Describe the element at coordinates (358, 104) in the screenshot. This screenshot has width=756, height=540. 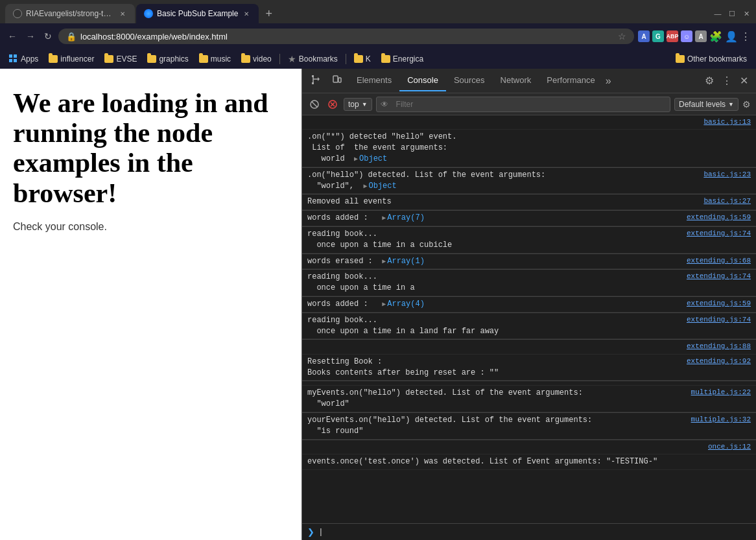
I see `context-selector: top ▼` at that location.